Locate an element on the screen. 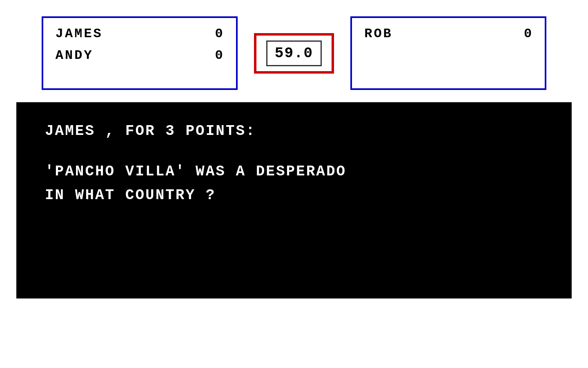 This screenshot has height=368, width=588. player-name-james: JAMES is located at coordinates (79, 34).